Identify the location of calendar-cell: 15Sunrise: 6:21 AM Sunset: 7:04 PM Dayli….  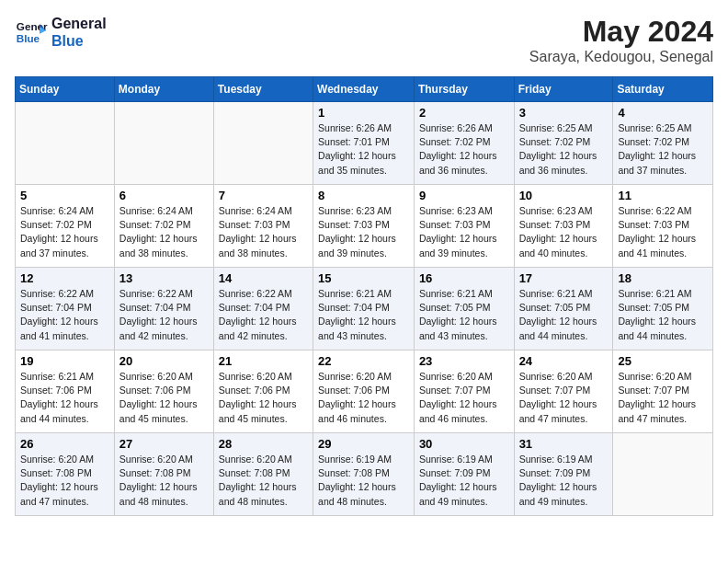
(364, 309).